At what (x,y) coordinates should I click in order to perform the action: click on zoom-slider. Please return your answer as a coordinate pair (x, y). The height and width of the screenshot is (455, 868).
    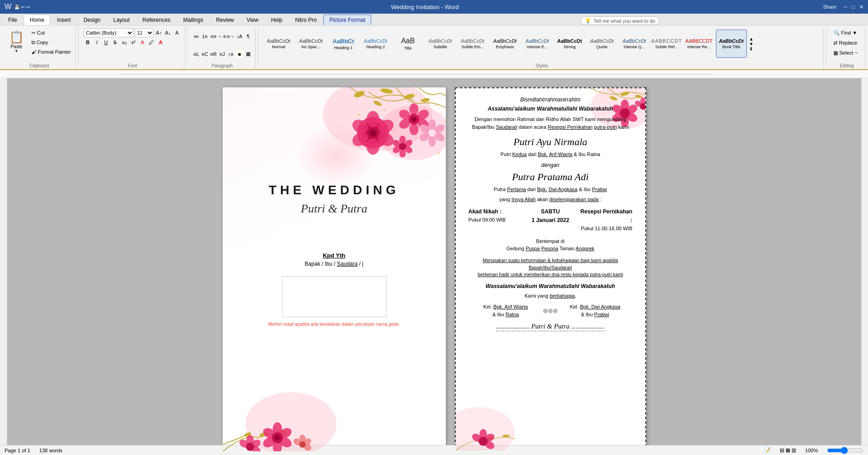
    Looking at the image, I should click on (845, 450).